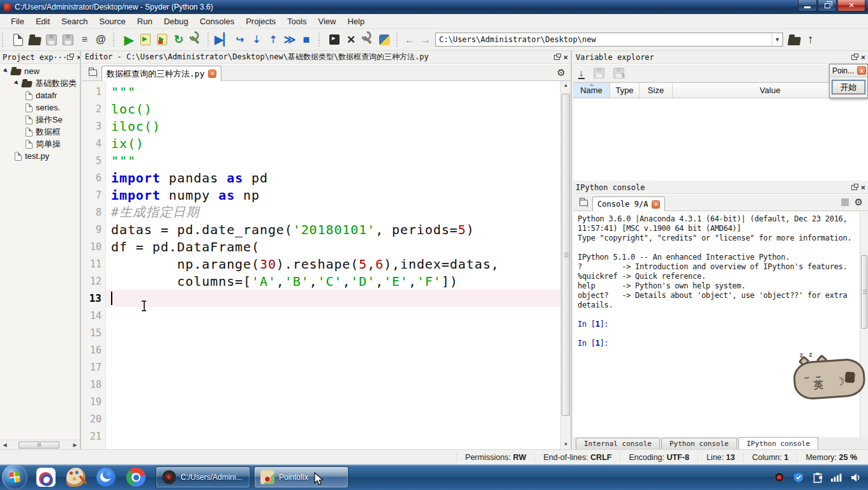  Describe the element at coordinates (721, 139) in the screenshot. I see `variable-table-body` at that location.